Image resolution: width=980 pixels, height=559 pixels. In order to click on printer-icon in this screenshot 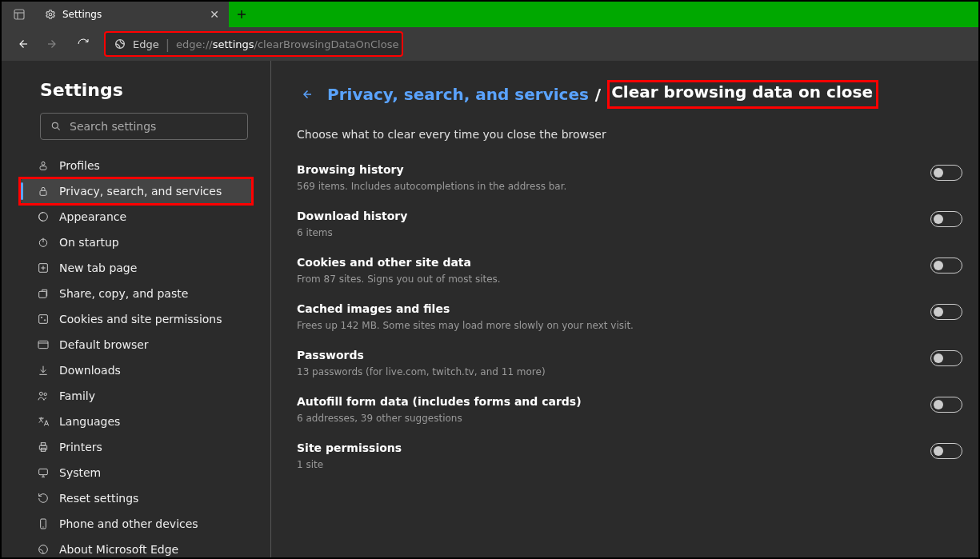, I will do `click(43, 447)`.